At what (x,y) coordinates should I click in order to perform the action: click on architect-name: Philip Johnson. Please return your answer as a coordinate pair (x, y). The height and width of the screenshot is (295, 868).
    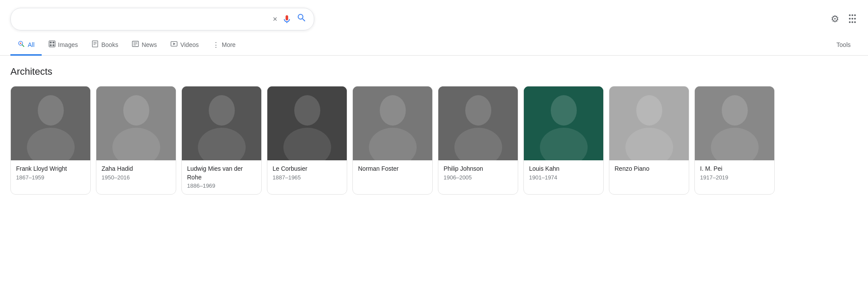
    Looking at the image, I should click on (478, 169).